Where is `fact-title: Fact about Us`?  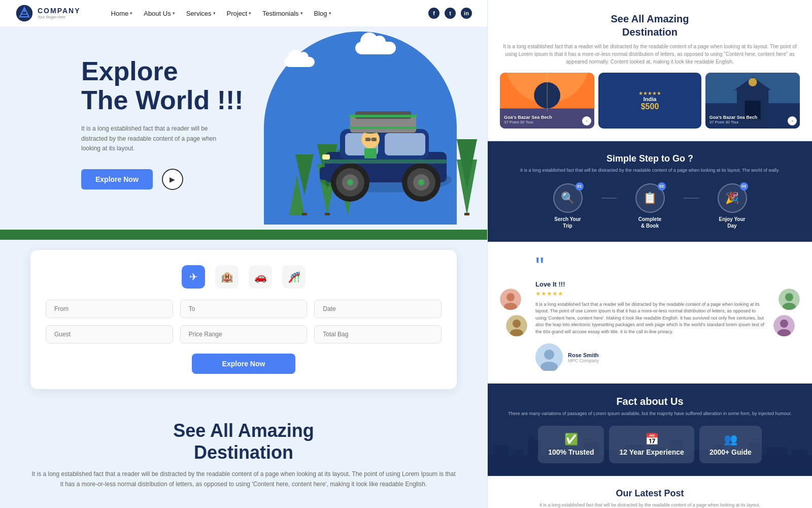
fact-title: Fact about Us is located at coordinates (650, 401).